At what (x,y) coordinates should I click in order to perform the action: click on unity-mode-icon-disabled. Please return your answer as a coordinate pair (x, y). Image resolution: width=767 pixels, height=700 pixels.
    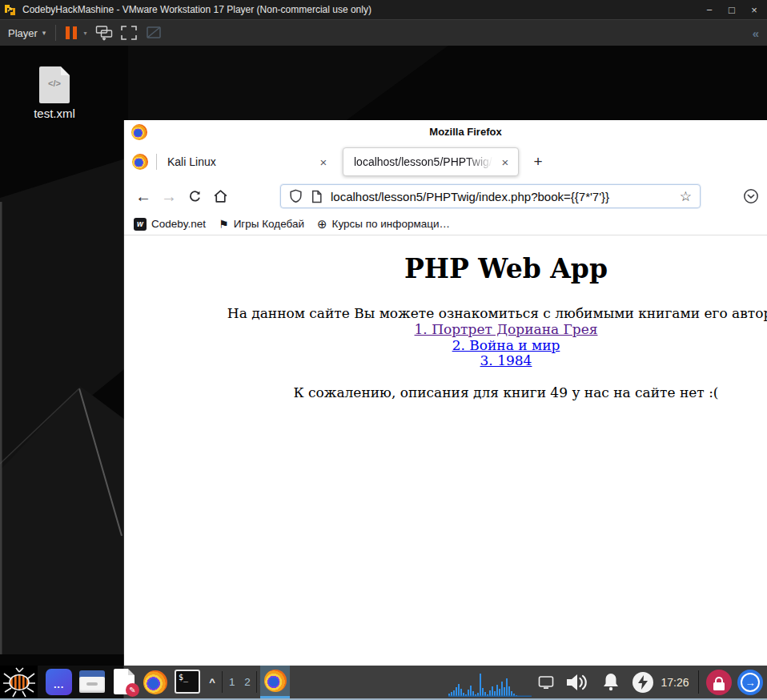
    Looking at the image, I should click on (154, 33).